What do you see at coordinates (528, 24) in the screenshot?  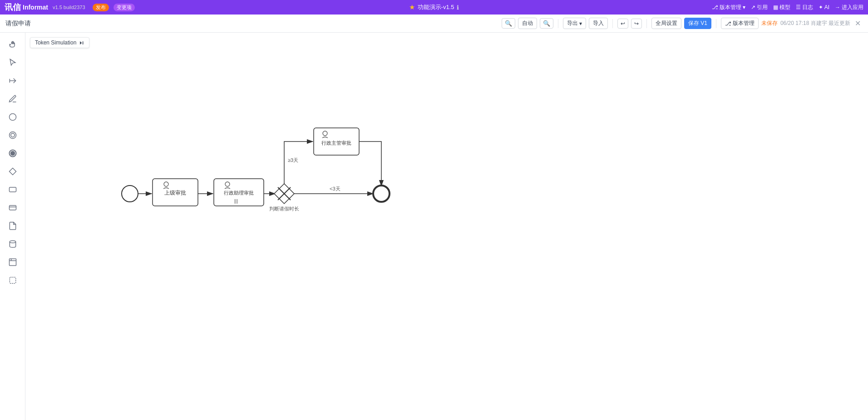 I see `auto-button: 自动` at bounding box center [528, 24].